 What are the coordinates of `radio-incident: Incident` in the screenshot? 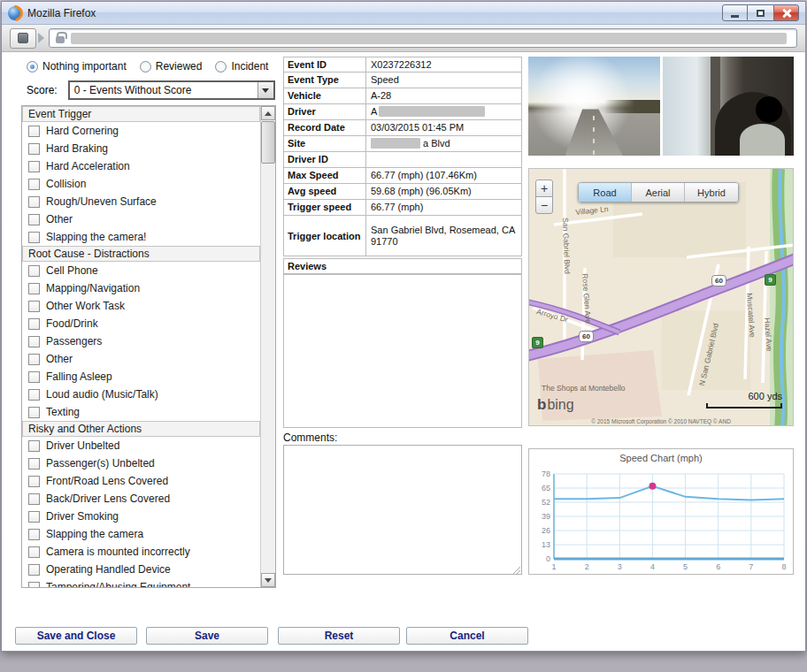 It's located at (242, 66).